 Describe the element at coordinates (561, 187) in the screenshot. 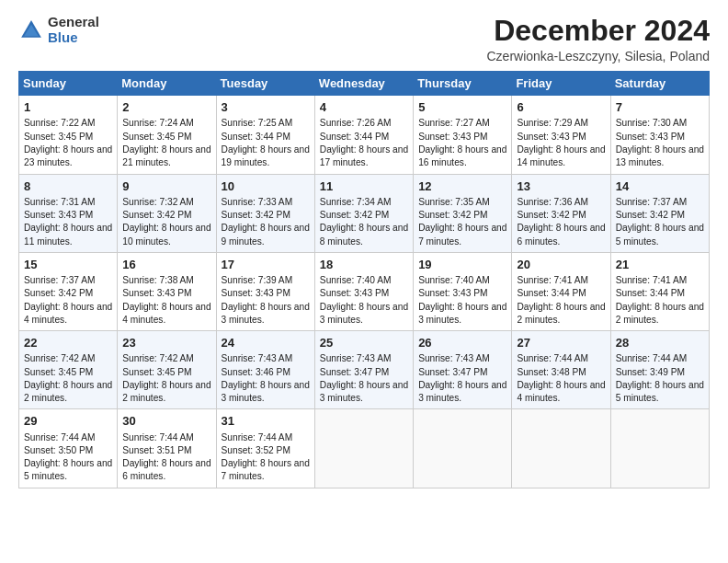

I see `day-number: 13` at that location.